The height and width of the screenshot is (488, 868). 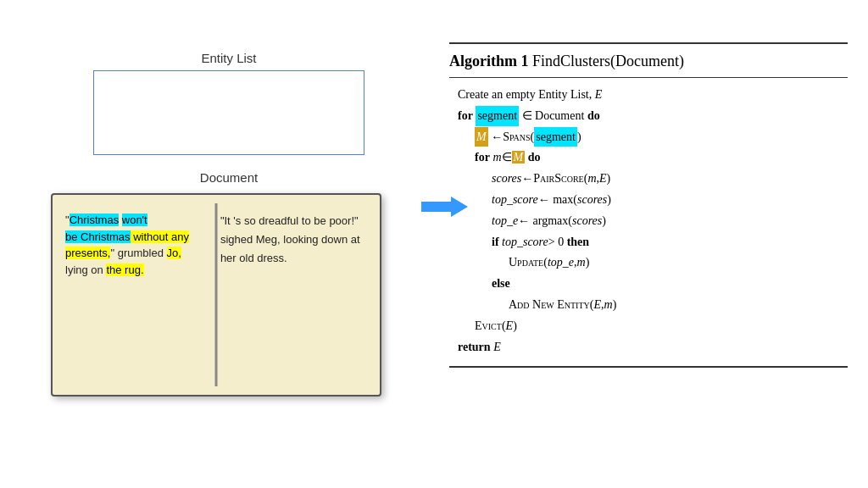 What do you see at coordinates (653, 179) in the screenshot?
I see `algo-line-5: scores ← PairScore(m, E)` at bounding box center [653, 179].